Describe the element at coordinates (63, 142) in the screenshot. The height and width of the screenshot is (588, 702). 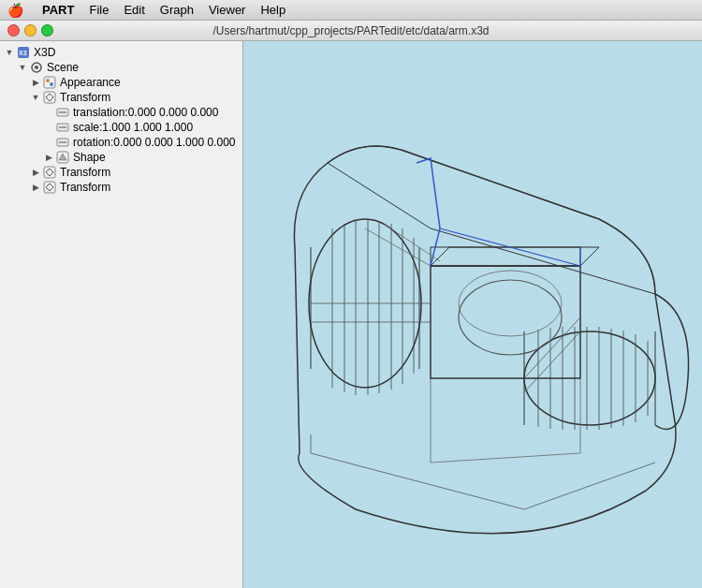
I see `rotation-field-icon` at that location.